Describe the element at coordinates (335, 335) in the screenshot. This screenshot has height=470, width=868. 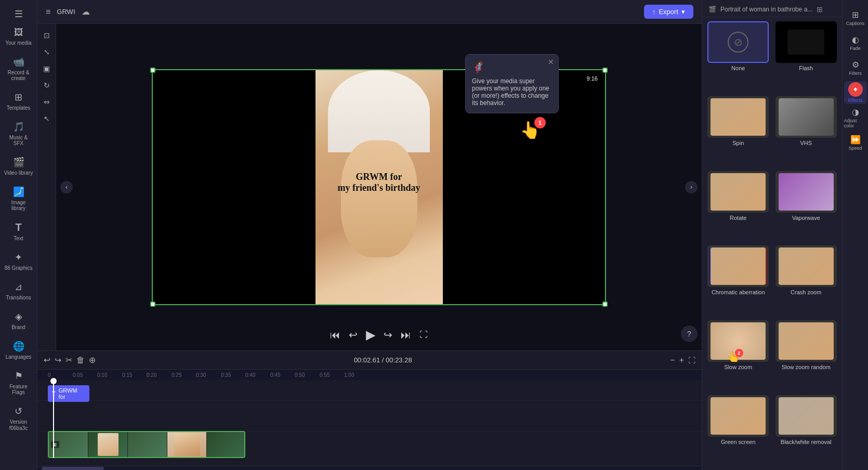
I see `skip-back-button: ⏮` at that location.